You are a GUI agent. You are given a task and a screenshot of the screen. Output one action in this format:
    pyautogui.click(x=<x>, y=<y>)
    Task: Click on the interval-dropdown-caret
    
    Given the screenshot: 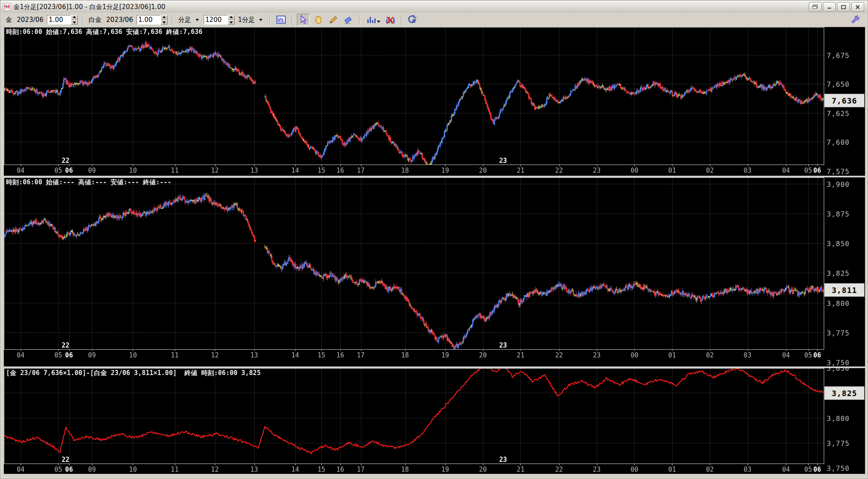 What is the action you would take?
    pyautogui.click(x=261, y=20)
    